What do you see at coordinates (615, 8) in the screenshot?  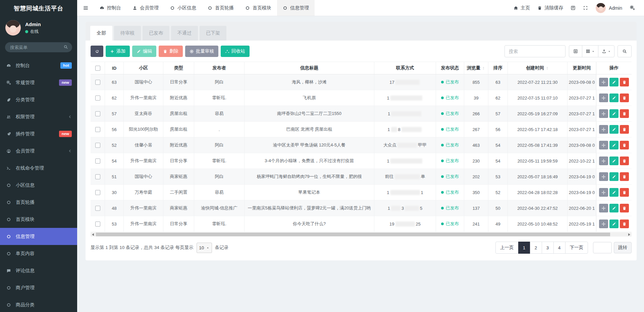 I see `navbar-user-name: Admin` at bounding box center [615, 8].